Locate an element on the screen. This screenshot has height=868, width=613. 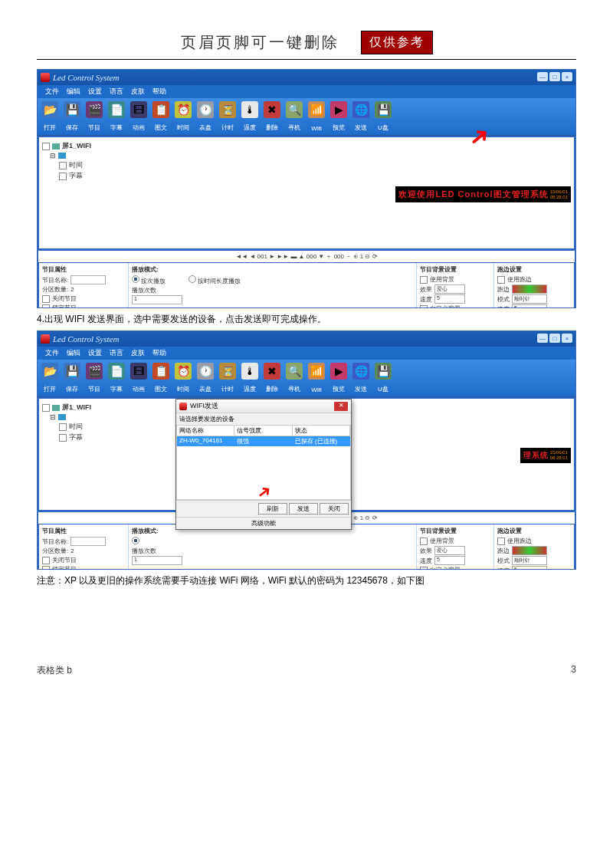
advanced-button: 高级功能 is located at coordinates (264, 523).